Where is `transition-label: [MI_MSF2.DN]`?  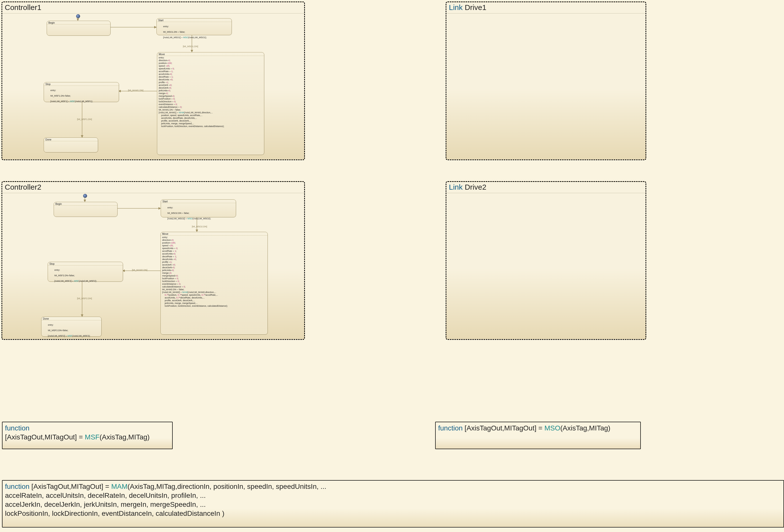
transition-label: [MI_MSF2.DN] is located at coordinates (85, 298).